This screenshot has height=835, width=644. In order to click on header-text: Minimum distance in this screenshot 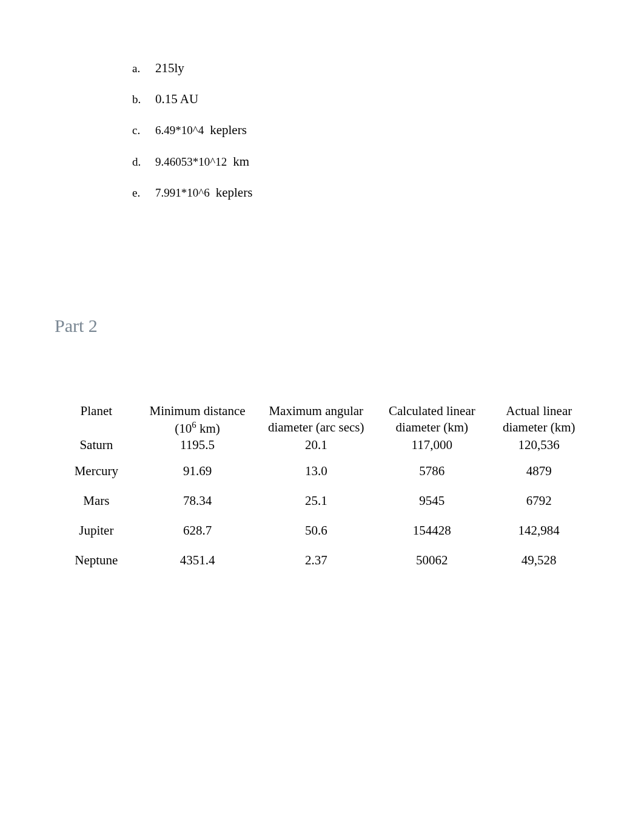, I will do `click(197, 411)`.